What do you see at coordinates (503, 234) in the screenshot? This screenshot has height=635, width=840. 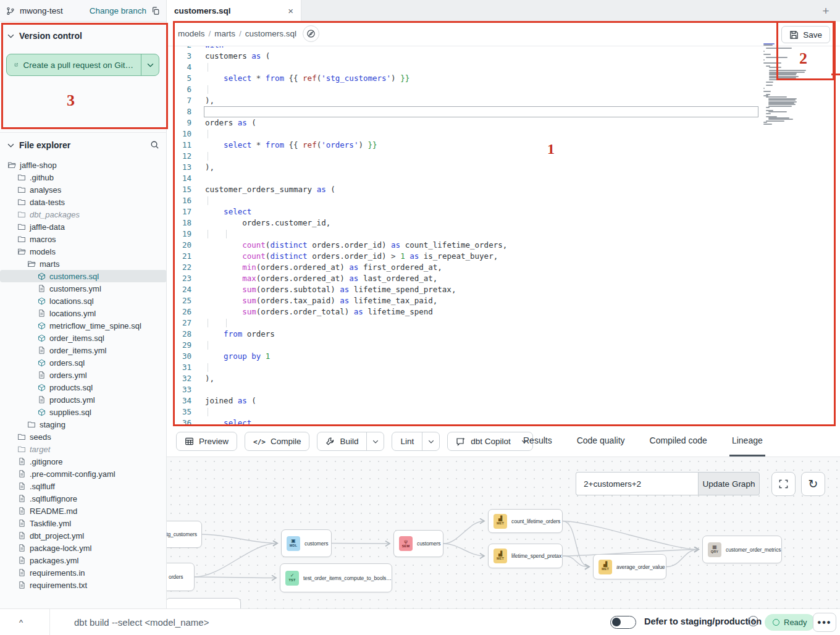 I see `code-line-19: 19` at bounding box center [503, 234].